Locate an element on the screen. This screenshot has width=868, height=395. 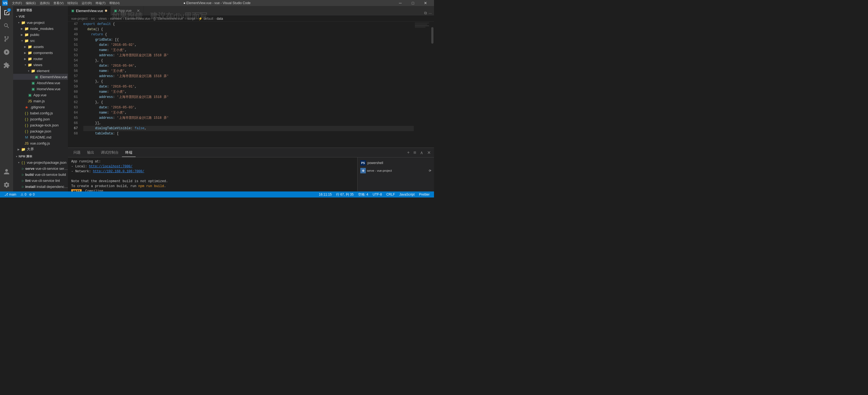
more-actions-icon: ··· is located at coordinates (430, 13).